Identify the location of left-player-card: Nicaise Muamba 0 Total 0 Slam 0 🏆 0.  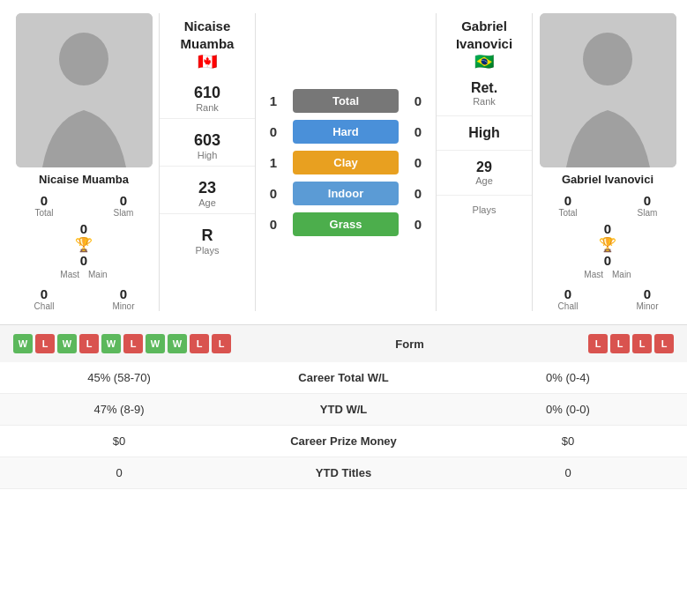
(84, 162).